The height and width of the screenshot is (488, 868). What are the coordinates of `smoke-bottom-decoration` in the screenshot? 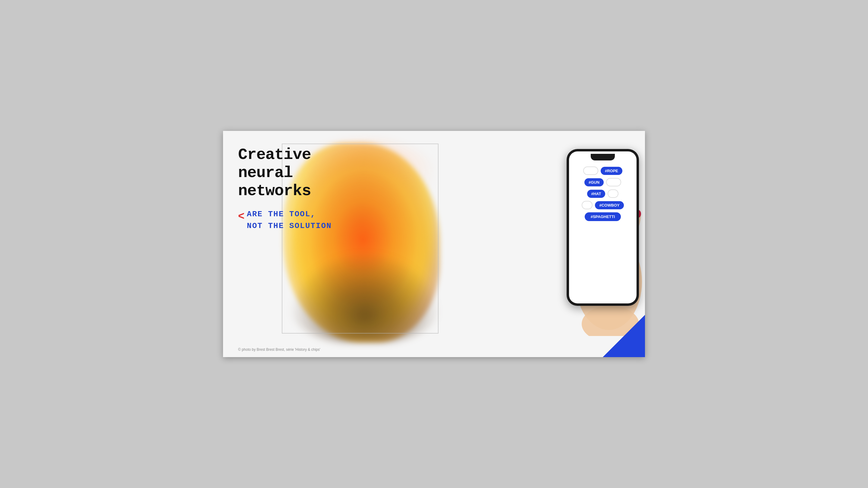 It's located at (365, 297).